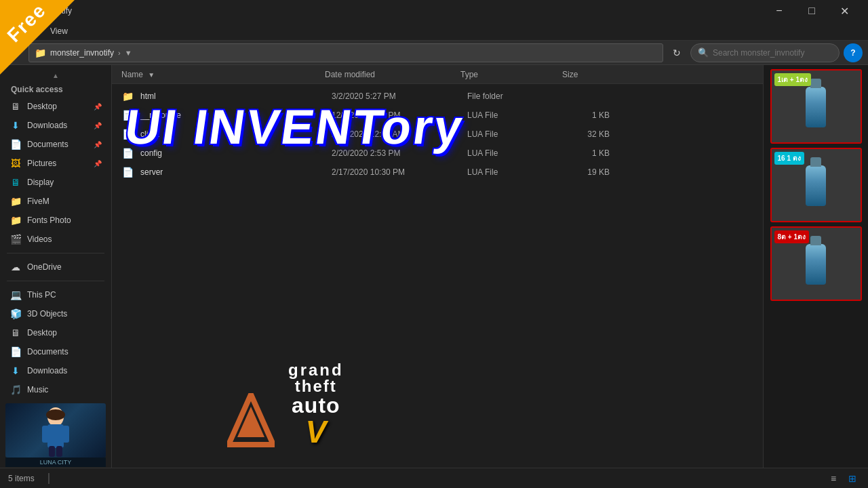 The height and width of the screenshot is (488, 868). Describe the element at coordinates (389, 75) in the screenshot. I see `col-header-date: Date modified` at that location.